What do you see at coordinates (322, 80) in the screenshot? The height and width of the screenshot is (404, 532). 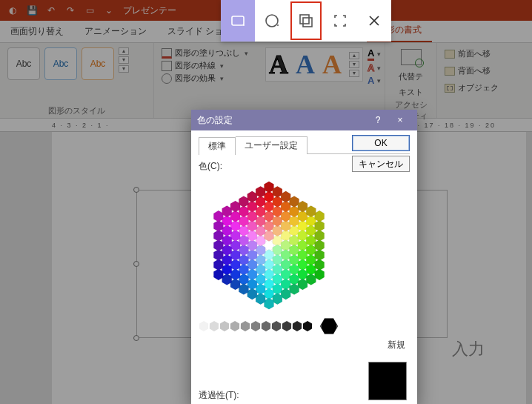 I see `group-wordart-styles: A A A ▴▾▾ A▾ A▾ A▾` at bounding box center [322, 80].